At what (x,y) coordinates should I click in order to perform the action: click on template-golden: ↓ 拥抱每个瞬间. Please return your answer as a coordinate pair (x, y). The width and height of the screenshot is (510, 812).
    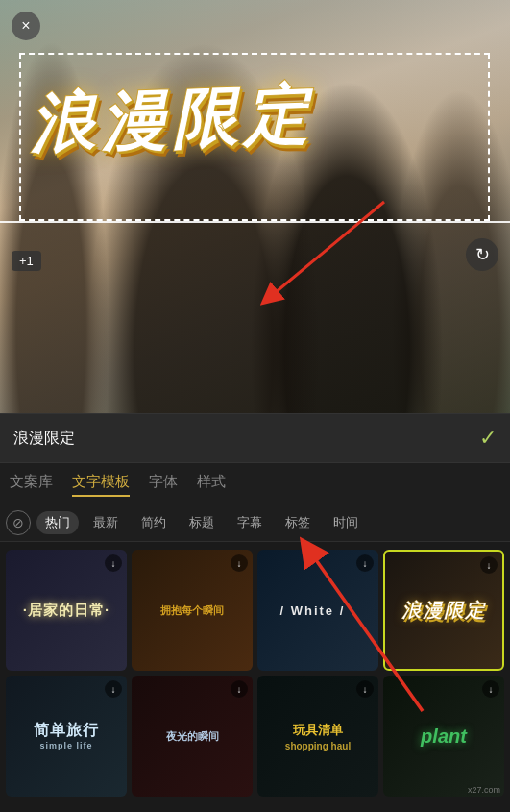
    Looking at the image, I should click on (192, 610).